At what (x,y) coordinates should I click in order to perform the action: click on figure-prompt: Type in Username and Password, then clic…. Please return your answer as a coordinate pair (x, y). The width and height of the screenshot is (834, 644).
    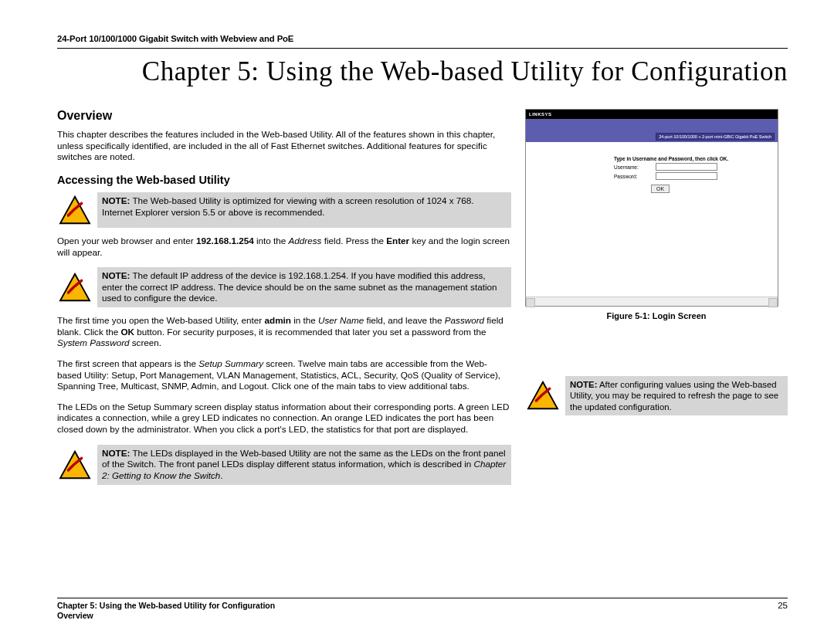
    Looking at the image, I should click on (692, 159).